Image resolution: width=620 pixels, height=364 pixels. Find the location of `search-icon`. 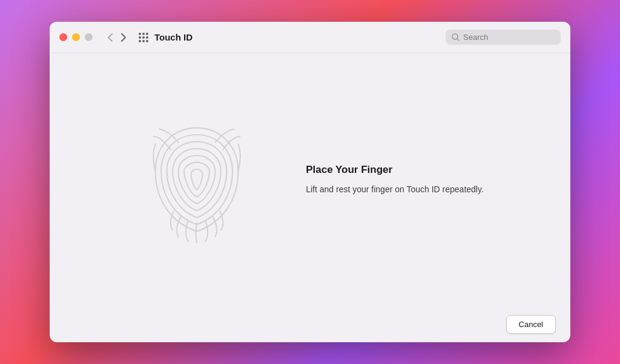

search-icon is located at coordinates (455, 37).